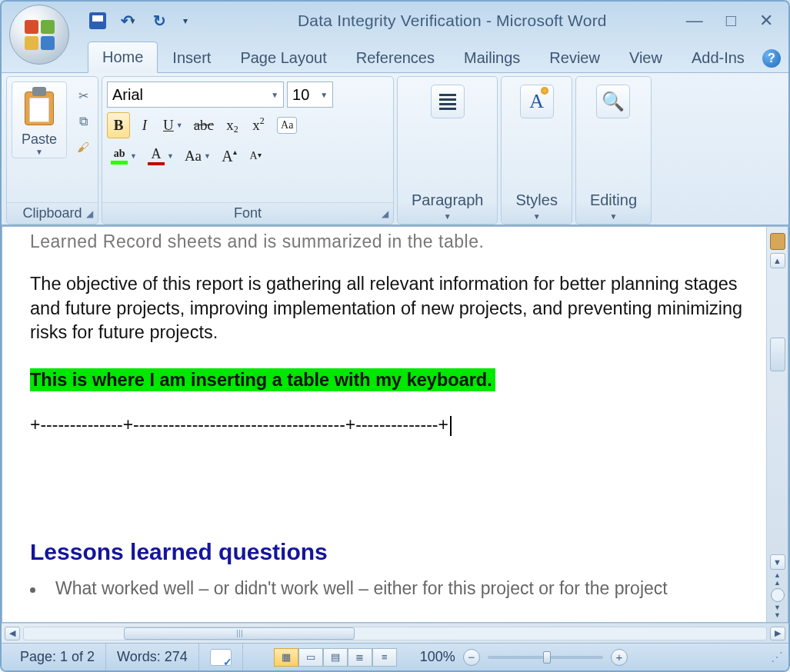  Describe the element at coordinates (39, 35) in the screenshot. I see `office-button` at that location.